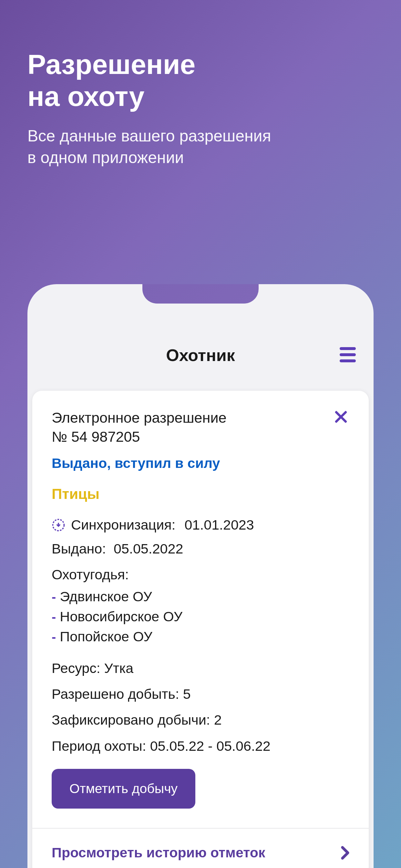 This screenshot has width=401, height=868. What do you see at coordinates (201, 575) in the screenshot?
I see `grounds-label: Охотугодья:` at bounding box center [201, 575].